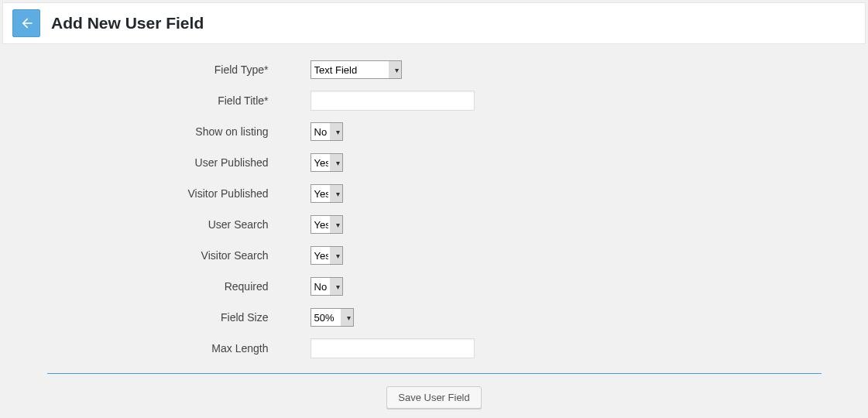  I want to click on field-title-input, so click(393, 101).